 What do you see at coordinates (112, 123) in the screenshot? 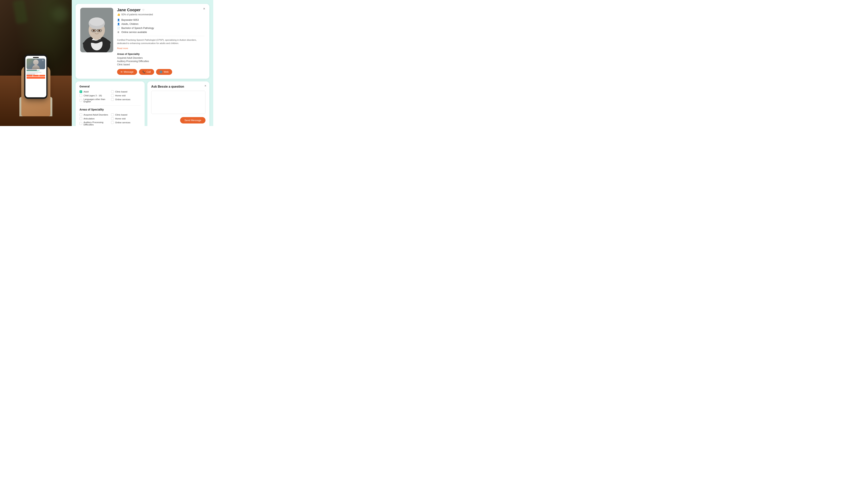
I see `checkbox-online-speciality` at bounding box center [112, 123].